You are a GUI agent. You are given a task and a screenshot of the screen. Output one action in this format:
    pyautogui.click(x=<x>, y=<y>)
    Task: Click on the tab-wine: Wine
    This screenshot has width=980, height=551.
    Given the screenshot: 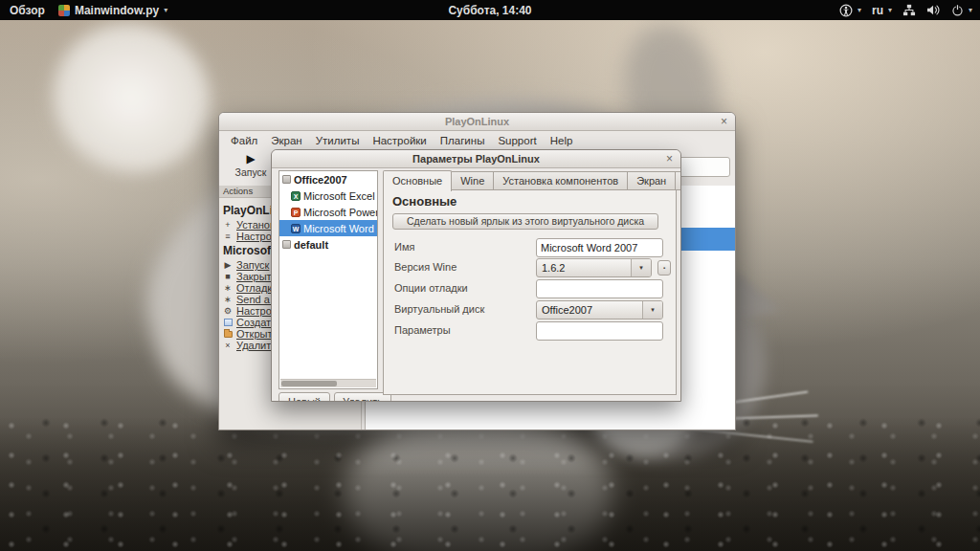 What is the action you would take?
    pyautogui.click(x=473, y=181)
    